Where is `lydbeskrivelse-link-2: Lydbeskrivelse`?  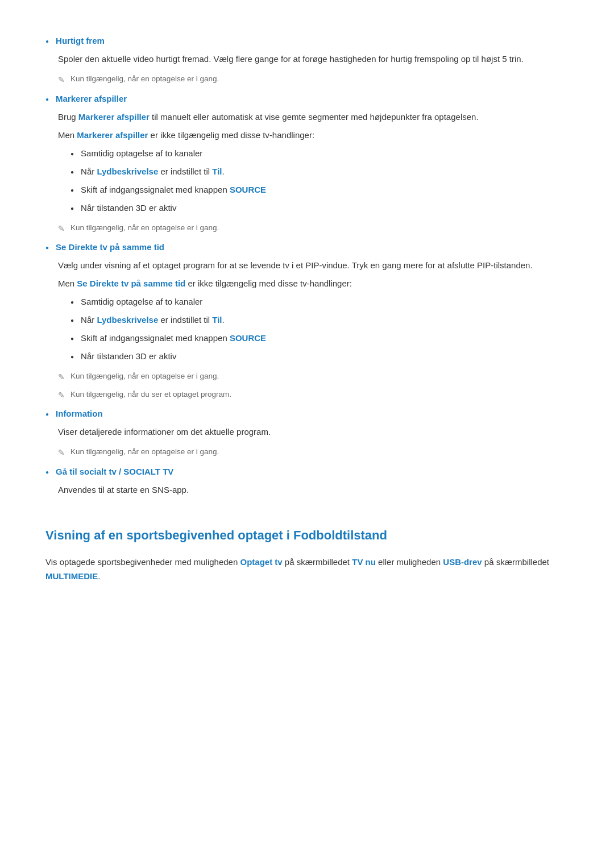 lydbeskrivelse-link-2: Lydbeskrivelse is located at coordinates (127, 319).